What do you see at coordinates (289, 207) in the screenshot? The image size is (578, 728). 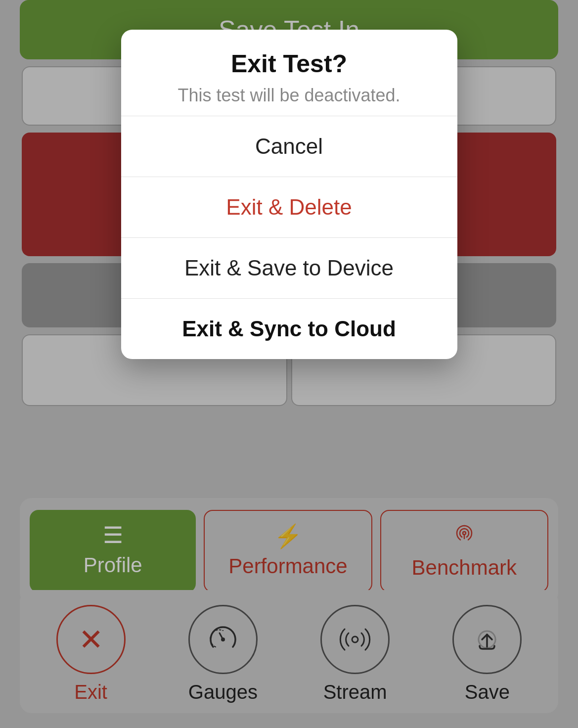 I see `exit-delete-button: Exit & Delete` at bounding box center [289, 207].